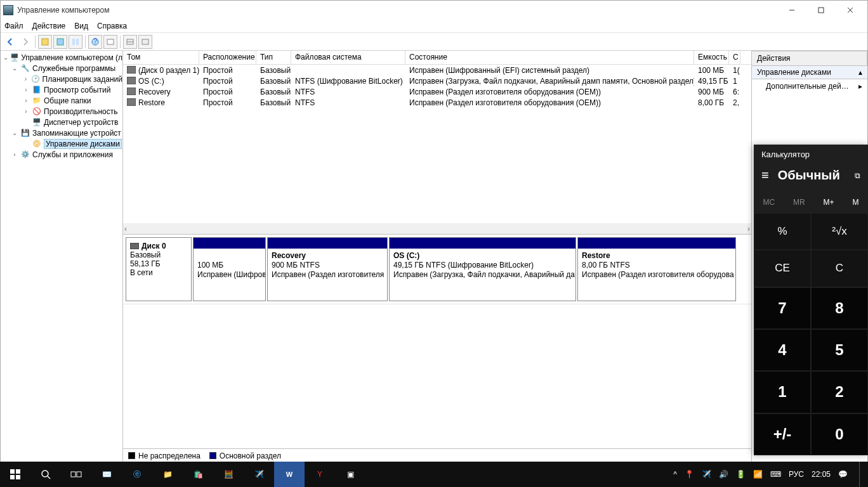 The image size is (868, 487). Describe the element at coordinates (782, 392) in the screenshot. I see `calc-key: 1` at that location.